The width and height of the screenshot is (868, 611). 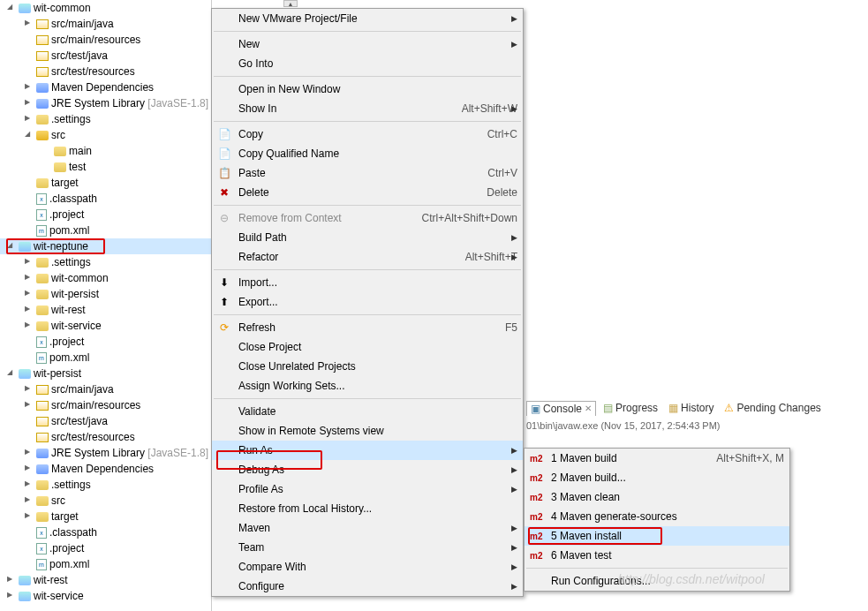 I want to click on tree-item-wit-persist: wit-persist, so click(x=106, y=373).